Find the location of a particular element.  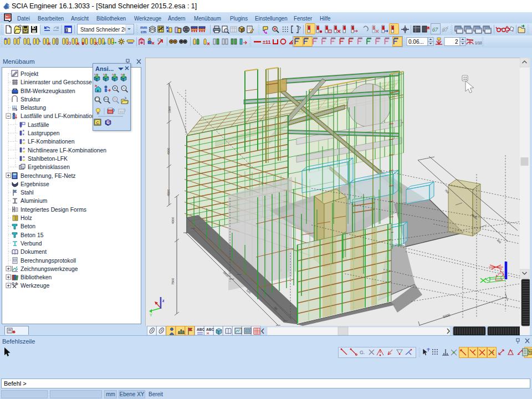

svg-text: 4500 is located at coordinates (168, 193).